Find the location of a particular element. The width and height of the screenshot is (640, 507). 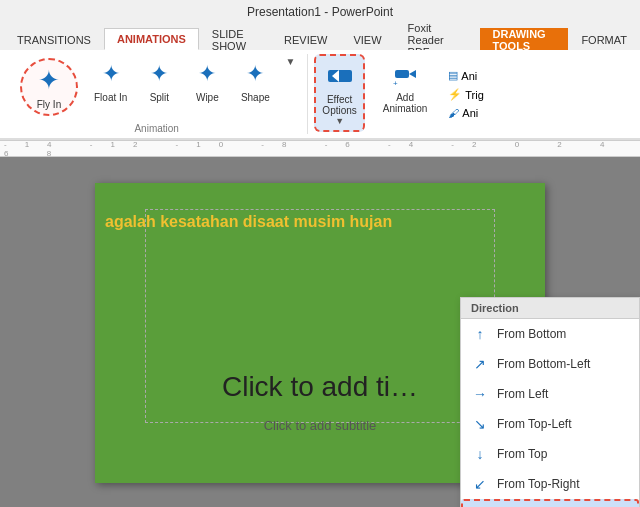

from-top-label: From Top is located at coordinates (522, 454).